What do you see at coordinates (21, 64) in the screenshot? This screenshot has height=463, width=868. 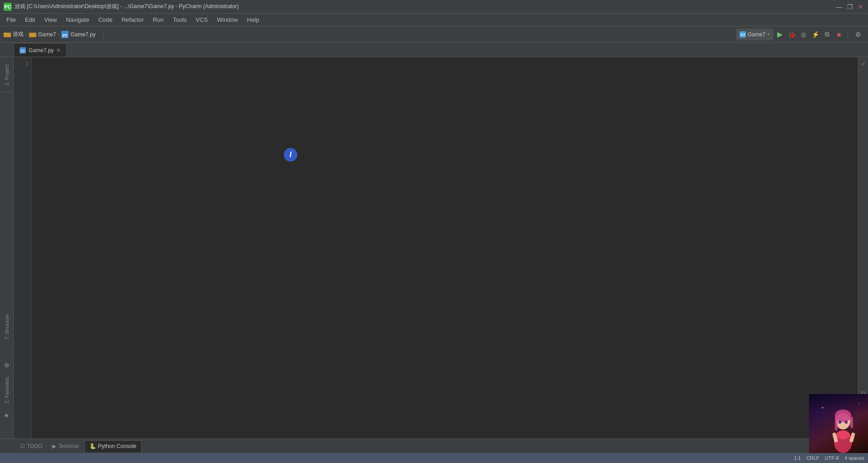 I see `line-number: 1` at bounding box center [21, 64].